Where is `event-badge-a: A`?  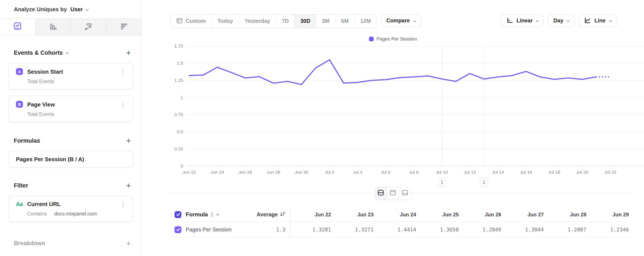
event-badge-a: A is located at coordinates (20, 72).